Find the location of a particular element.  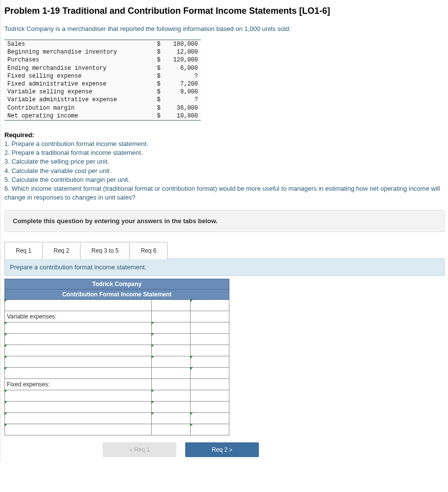

required-item: 5. Calculate the contribution margin per… is located at coordinates (67, 180).